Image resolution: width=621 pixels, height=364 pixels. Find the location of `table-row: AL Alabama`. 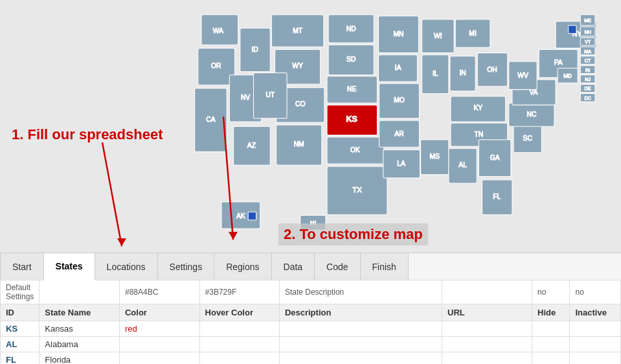

table-row: AL Alabama is located at coordinates (311, 345).